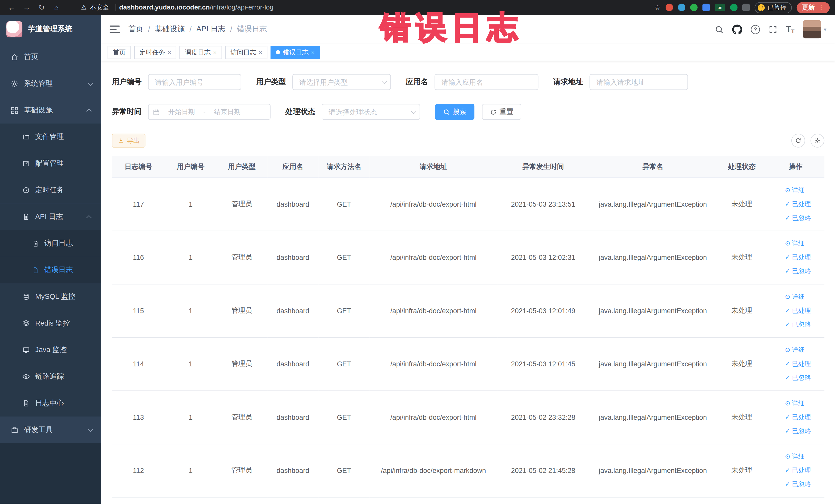 The height and width of the screenshot is (504, 835). Describe the element at coordinates (639, 82) in the screenshot. I see `request-url-input` at that location.